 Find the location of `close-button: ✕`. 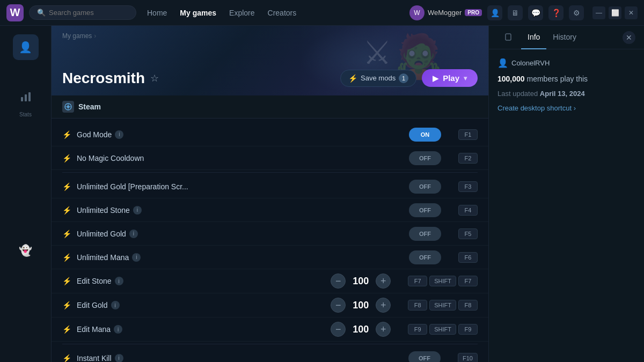

close-button: ✕ is located at coordinates (631, 13).